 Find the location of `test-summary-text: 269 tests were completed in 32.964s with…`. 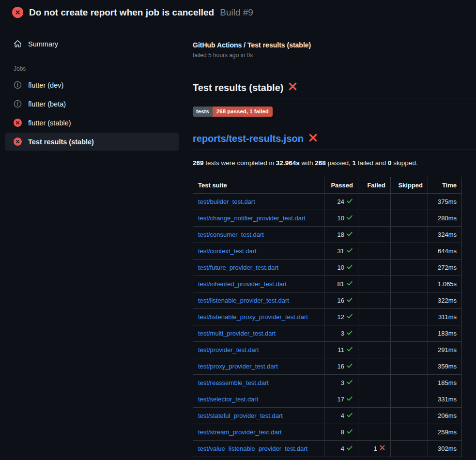

test-summary-text: 269 tests were completed in 32.964s with… is located at coordinates (334, 163).